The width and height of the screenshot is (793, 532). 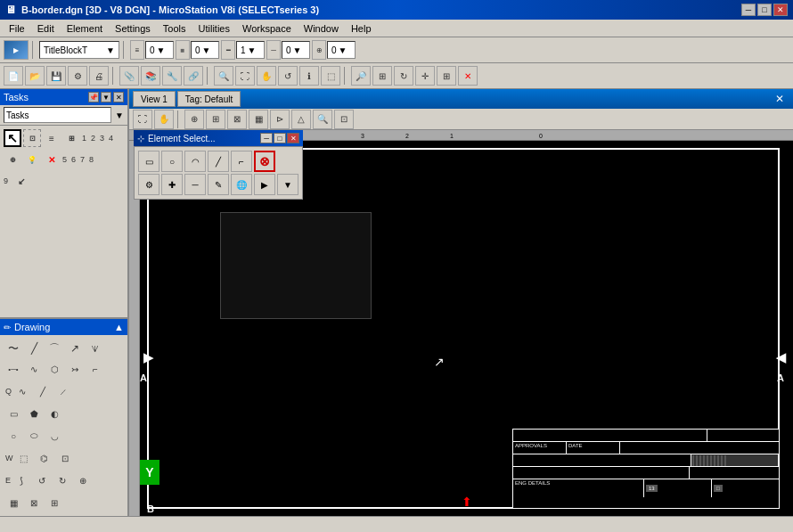 What do you see at coordinates (224, 76) in the screenshot?
I see `zoom-button: 🔍` at bounding box center [224, 76].